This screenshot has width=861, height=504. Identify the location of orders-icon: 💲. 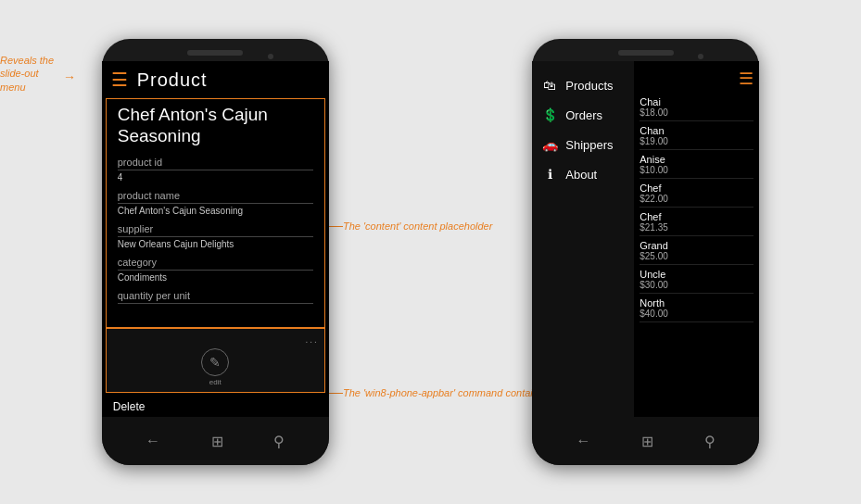
(550, 115).